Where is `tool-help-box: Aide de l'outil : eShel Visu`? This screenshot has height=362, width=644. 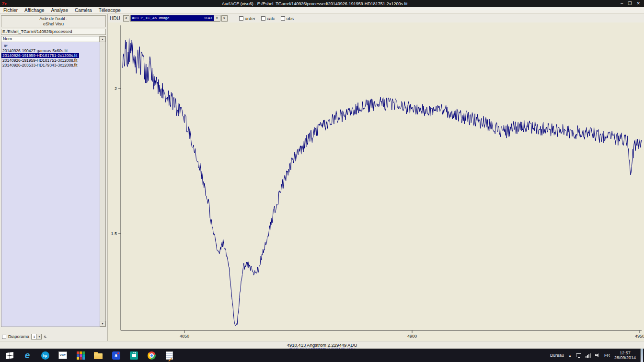 tool-help-box: Aide de l'outil : eShel Visu is located at coordinates (54, 21).